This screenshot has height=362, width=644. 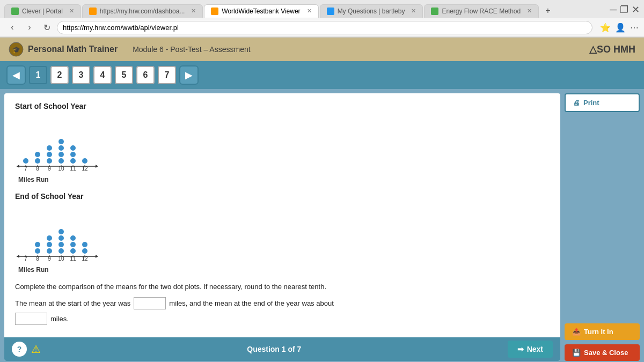 What do you see at coordinates (635, 10) in the screenshot?
I see `close-browser-button: ✕` at bounding box center [635, 10].